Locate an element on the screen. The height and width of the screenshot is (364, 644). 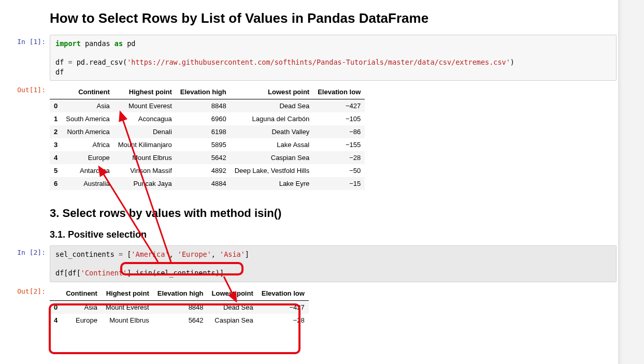
page-title: How to Select Rows by List of Values in … is located at coordinates (333, 19).